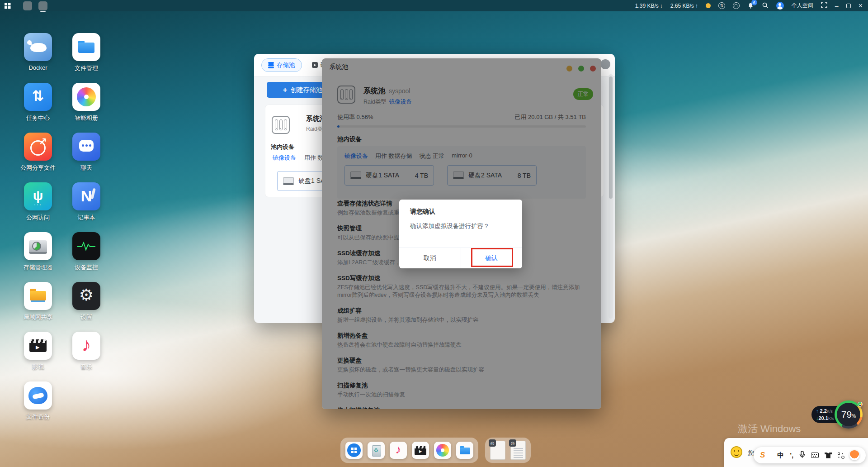 Image resolution: width=868 pixels, height=467 pixels. I want to click on photos-icon, so click(443, 450).